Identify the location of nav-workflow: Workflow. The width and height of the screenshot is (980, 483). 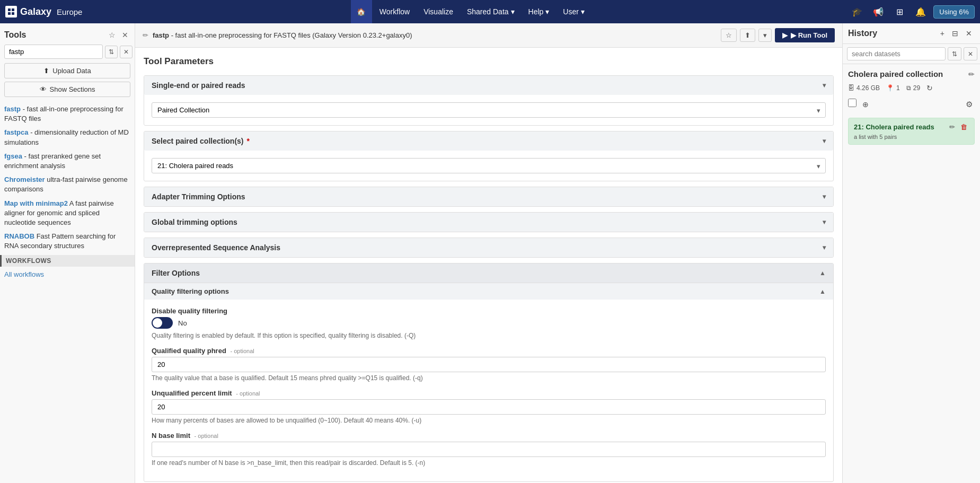
(394, 12).